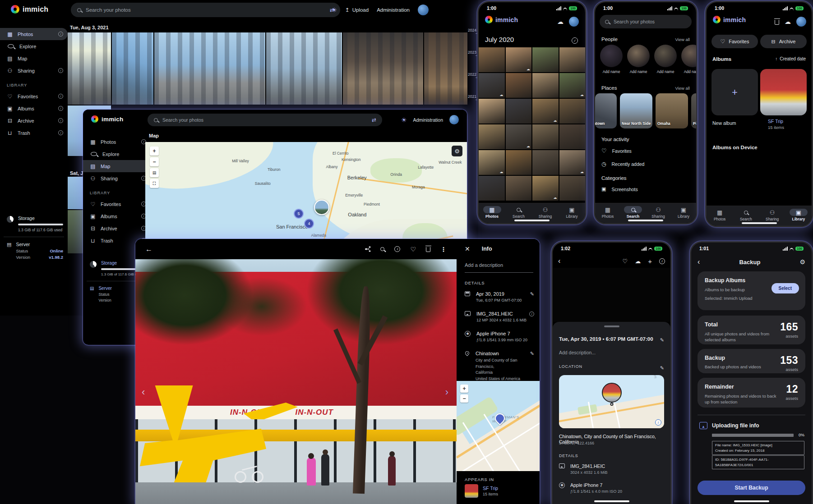 The image size is (813, 504). Describe the element at coordinates (393, 10) in the screenshot. I see `administration-link: Administration` at that location.